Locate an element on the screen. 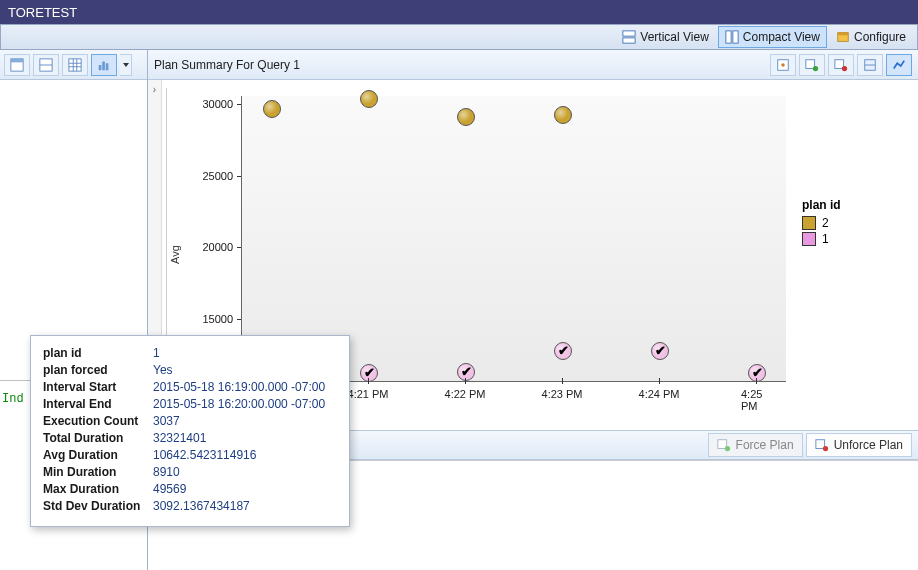  y-tick-label: 20000 is located at coordinates (218, 247).